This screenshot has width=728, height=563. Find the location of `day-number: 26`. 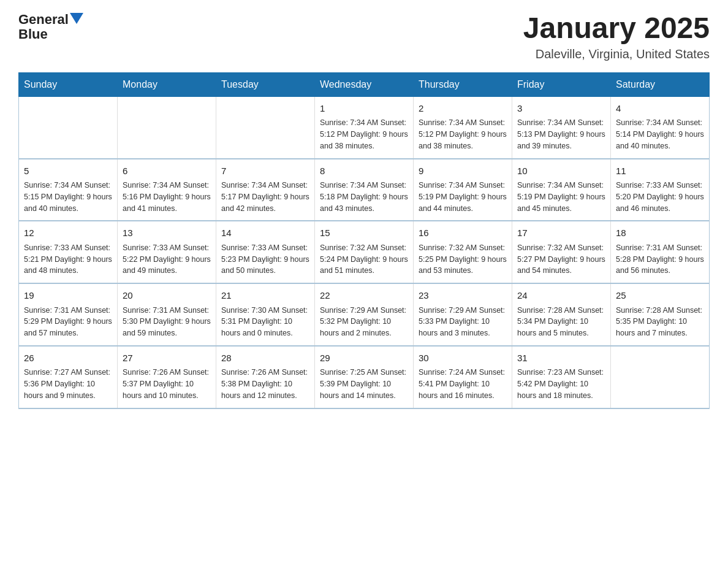

day-number: 26 is located at coordinates (68, 358).